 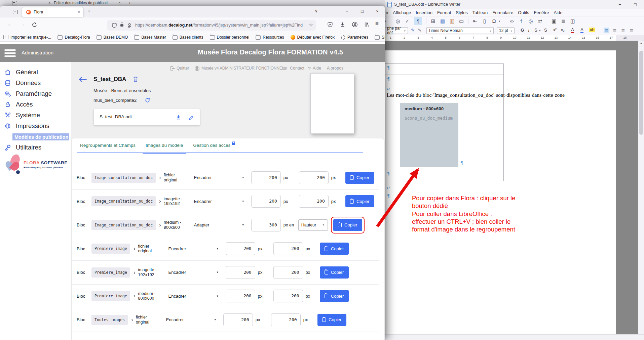 What do you see at coordinates (460, 31) in the screenshot?
I see `font-name-combo: Times New Roman∨` at bounding box center [460, 31].